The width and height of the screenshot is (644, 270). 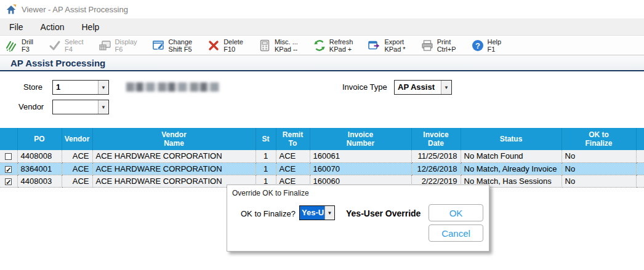 What do you see at coordinates (361, 169) in the screenshot?
I see `cell-invoice-number: 160070` at bounding box center [361, 169].